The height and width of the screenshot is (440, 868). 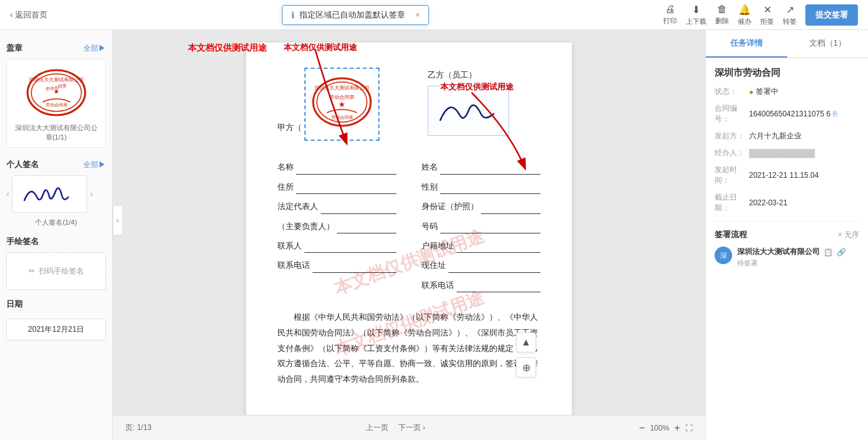 What do you see at coordinates (49, 194) in the screenshot?
I see `sig-box` at bounding box center [49, 194].